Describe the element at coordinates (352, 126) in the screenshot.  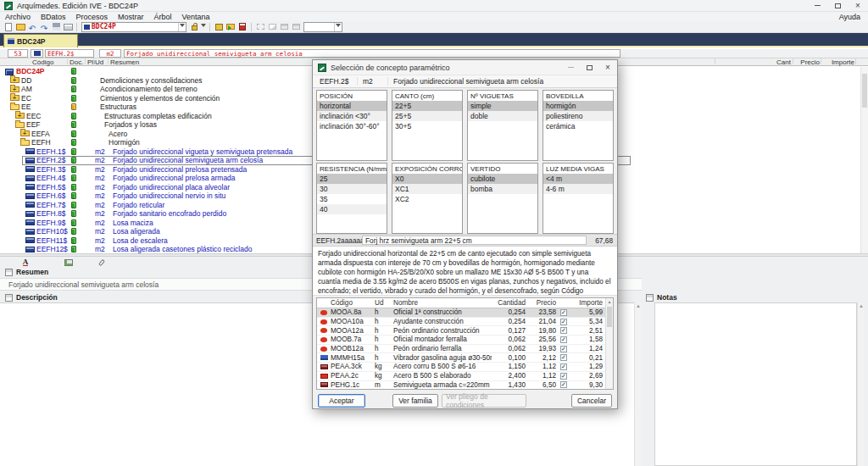
I see `parameter-option: inclinación 30°-60°` at that location.